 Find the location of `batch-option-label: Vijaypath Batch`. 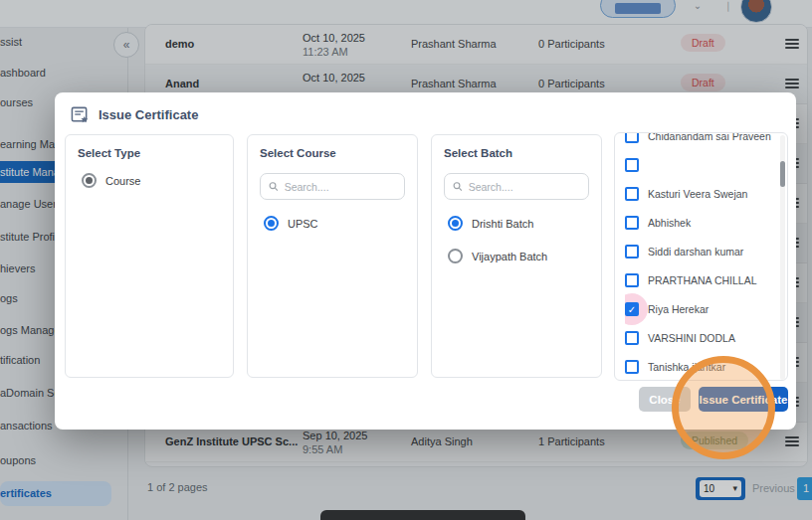

batch-option-label: Vijaypath Batch is located at coordinates (509, 257).